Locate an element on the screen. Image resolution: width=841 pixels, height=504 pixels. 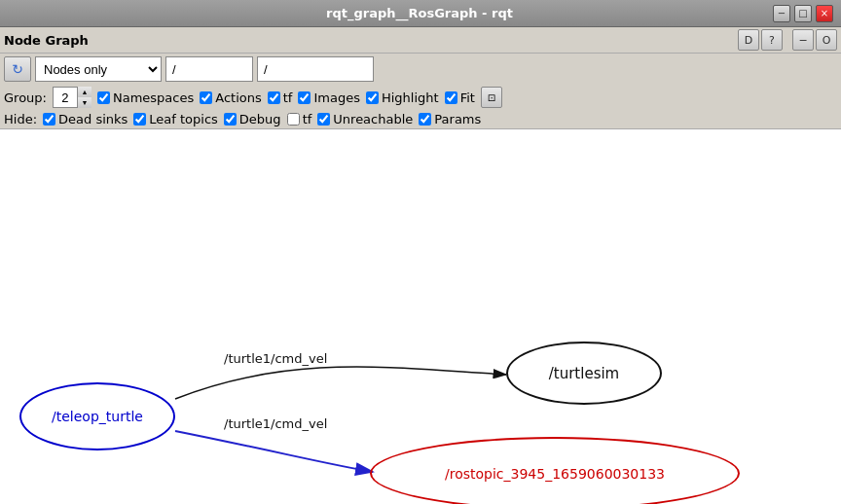
view-mode-dropdown: Nodes only Nodes/Topics (all) Nodes/Topi… is located at coordinates (98, 69).